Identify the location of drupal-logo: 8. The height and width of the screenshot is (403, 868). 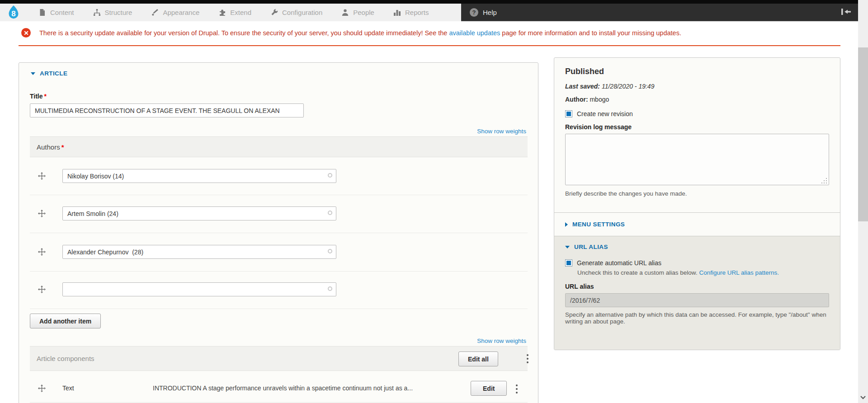
(14, 13).